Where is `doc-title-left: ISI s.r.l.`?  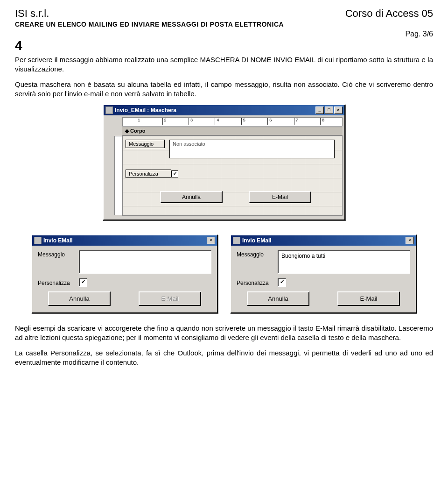
doc-title-left: ISI s.r.l. is located at coordinates (32, 14).